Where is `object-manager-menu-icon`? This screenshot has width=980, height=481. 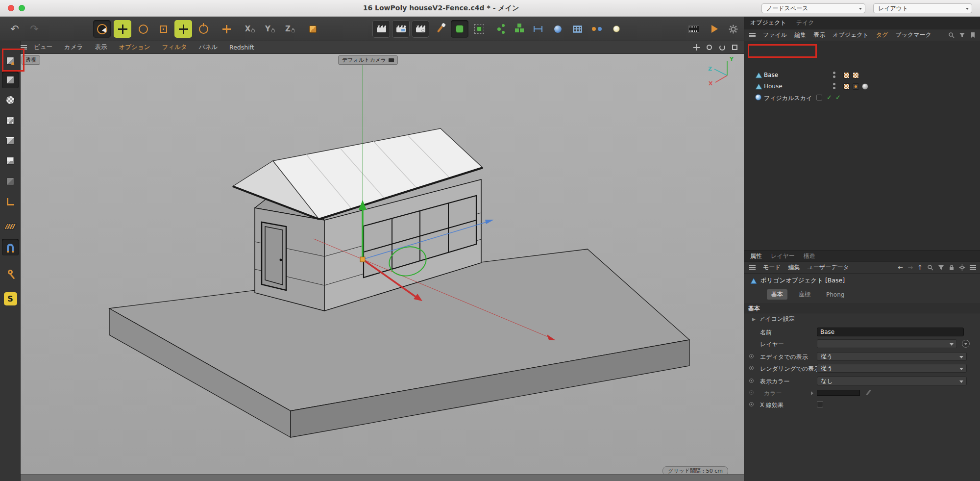 object-manager-menu-icon is located at coordinates (753, 35).